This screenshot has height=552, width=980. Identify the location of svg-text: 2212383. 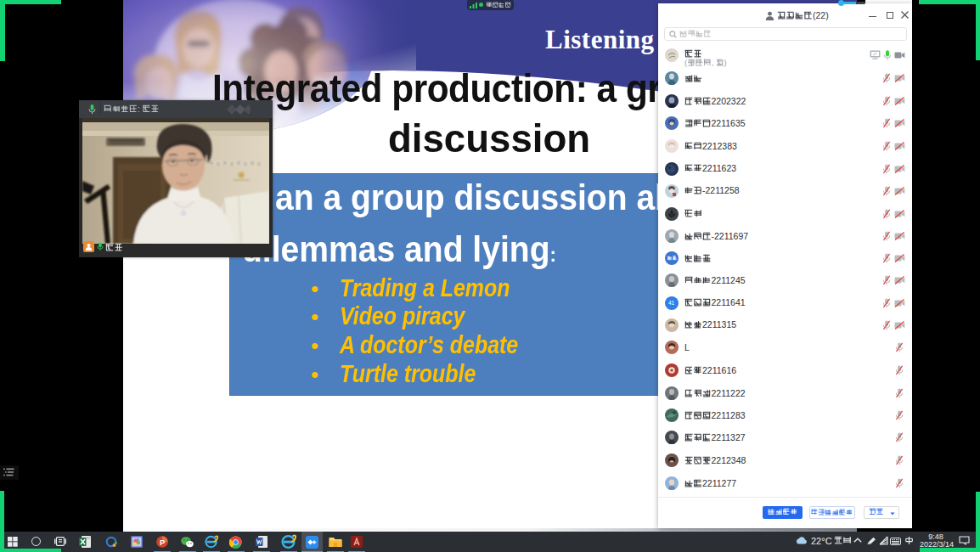
(720, 146).